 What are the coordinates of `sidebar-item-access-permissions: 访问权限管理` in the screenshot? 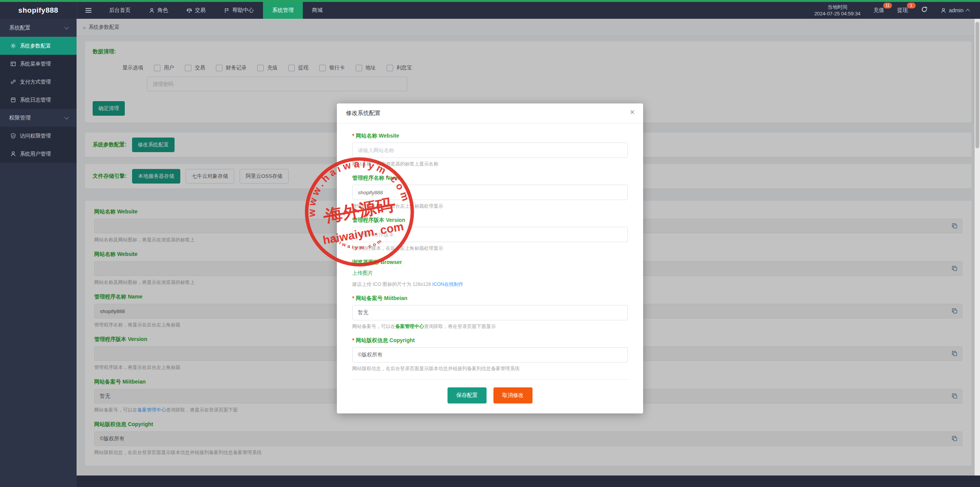 It's located at (38, 136).